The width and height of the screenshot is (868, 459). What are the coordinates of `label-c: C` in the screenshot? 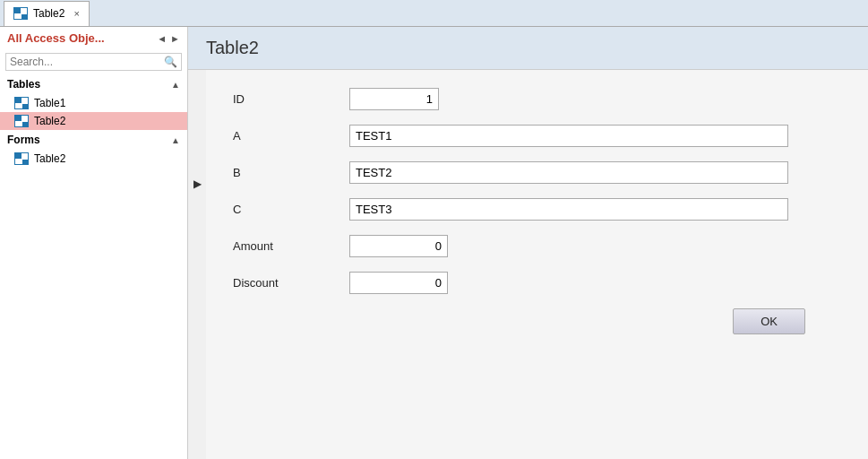 It's located at (291, 210).